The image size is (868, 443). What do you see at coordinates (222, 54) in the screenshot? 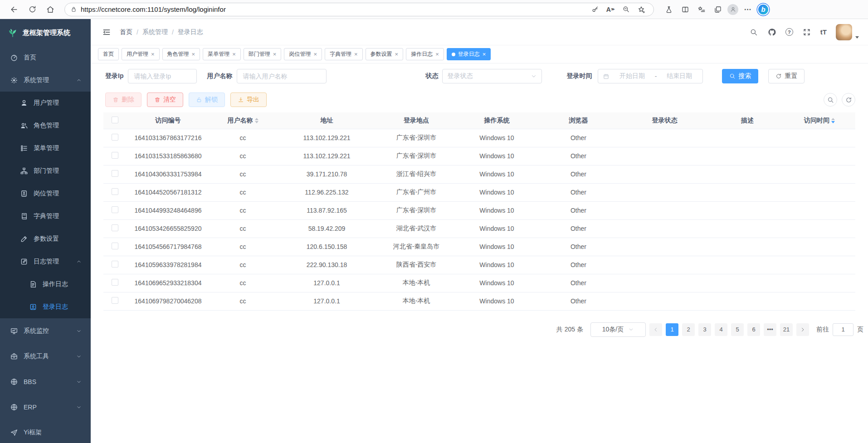
I see `tab-菜单管理: 菜单管理×` at bounding box center [222, 54].